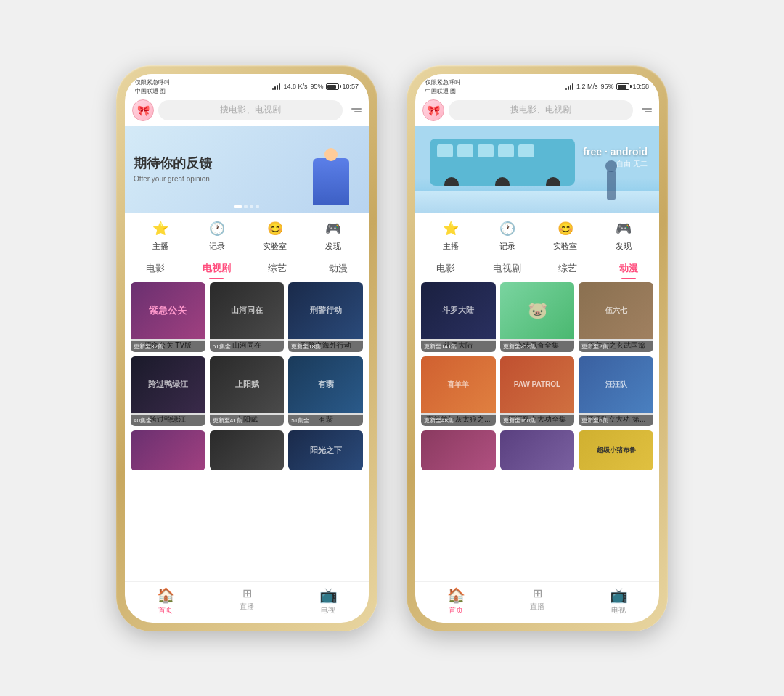 This screenshot has width=784, height=696. What do you see at coordinates (325, 317) in the screenshot?
I see `grid-item-1-1-3: 刑警行动 更新至18集 刑警之海外行动` at bounding box center [325, 317].